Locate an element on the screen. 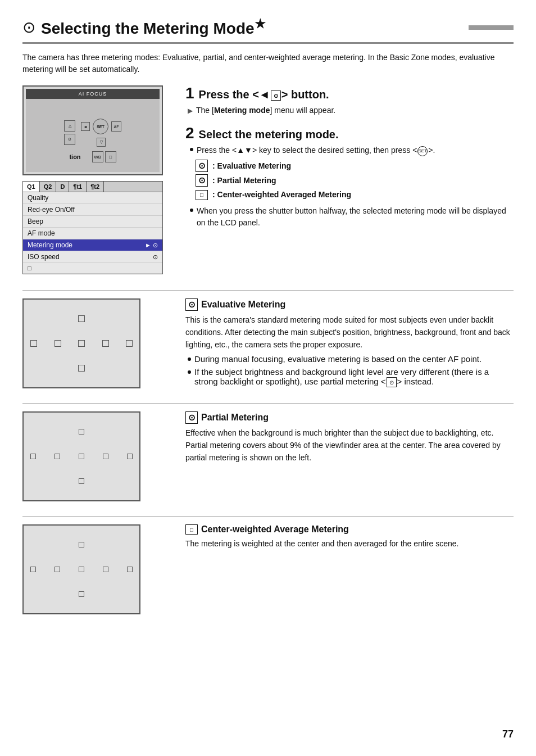 Image resolution: width=536 pixels, height=756 pixels. menu-item-afmode: AF mode is located at coordinates (93, 234).